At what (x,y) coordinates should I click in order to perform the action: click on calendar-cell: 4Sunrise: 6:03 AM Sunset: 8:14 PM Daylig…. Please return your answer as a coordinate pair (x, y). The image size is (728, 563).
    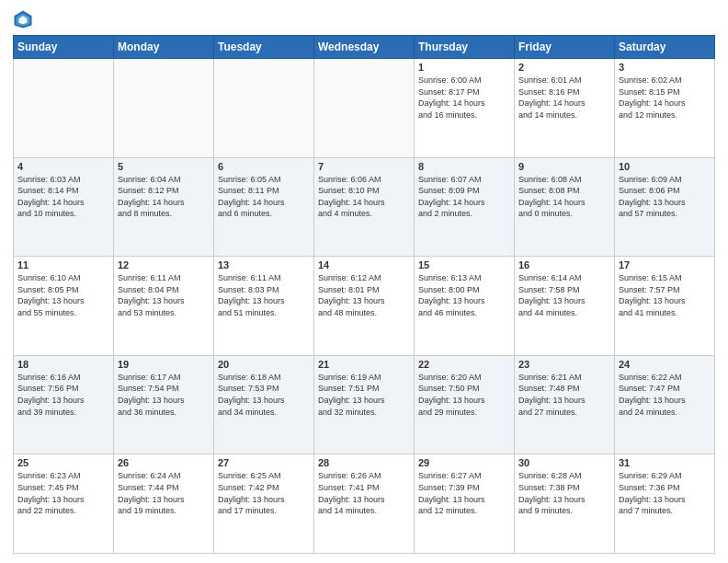
    Looking at the image, I should click on (64, 207).